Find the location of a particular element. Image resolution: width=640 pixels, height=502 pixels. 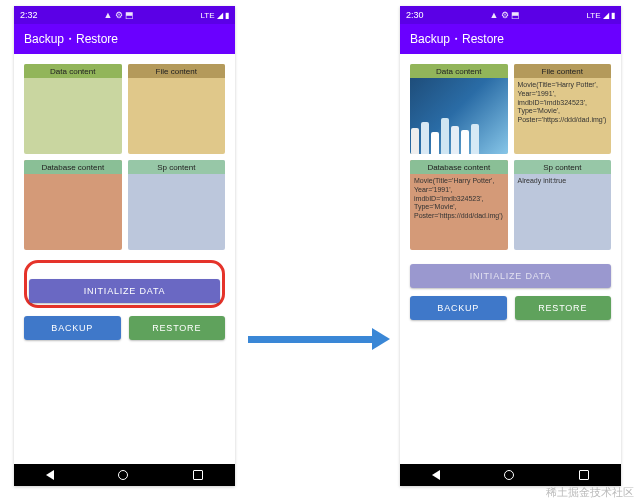

card-sp-content: Sp content is located at coordinates (177, 205).